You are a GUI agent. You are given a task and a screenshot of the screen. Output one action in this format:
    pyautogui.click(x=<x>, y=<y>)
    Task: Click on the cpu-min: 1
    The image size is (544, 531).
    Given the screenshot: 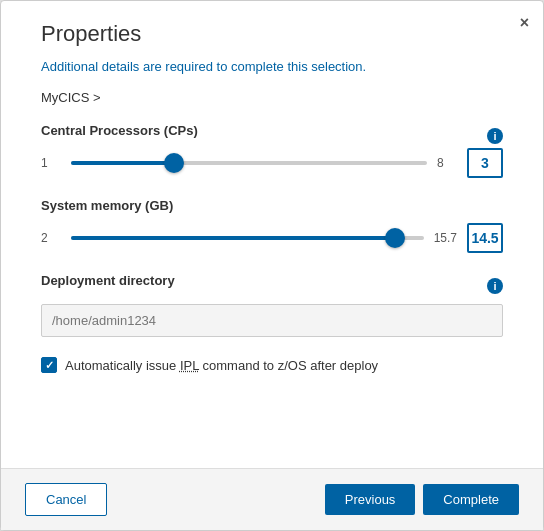 What is the action you would take?
    pyautogui.click(x=51, y=163)
    